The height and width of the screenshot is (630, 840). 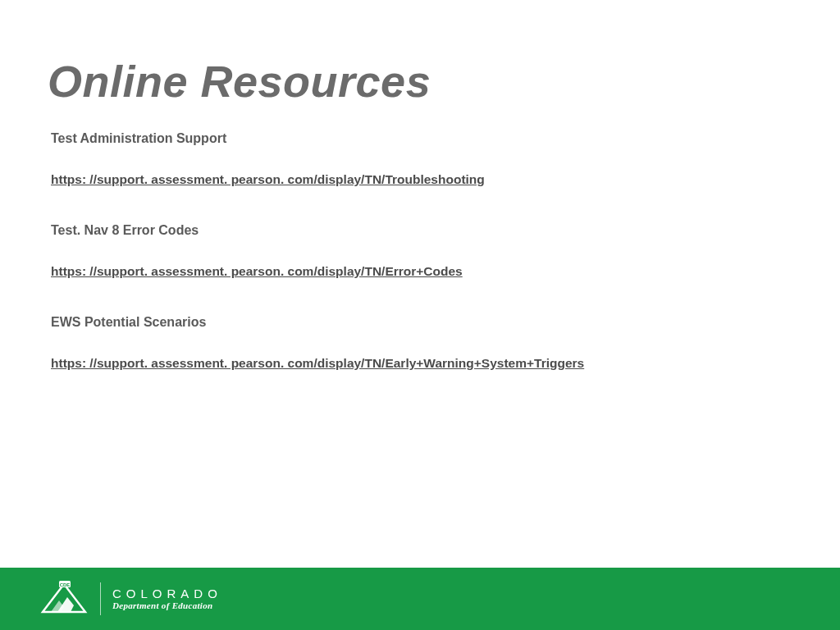 What do you see at coordinates (131, 599) in the screenshot?
I see `footer-logo: CDE COLORADO Department of Education` at bounding box center [131, 599].